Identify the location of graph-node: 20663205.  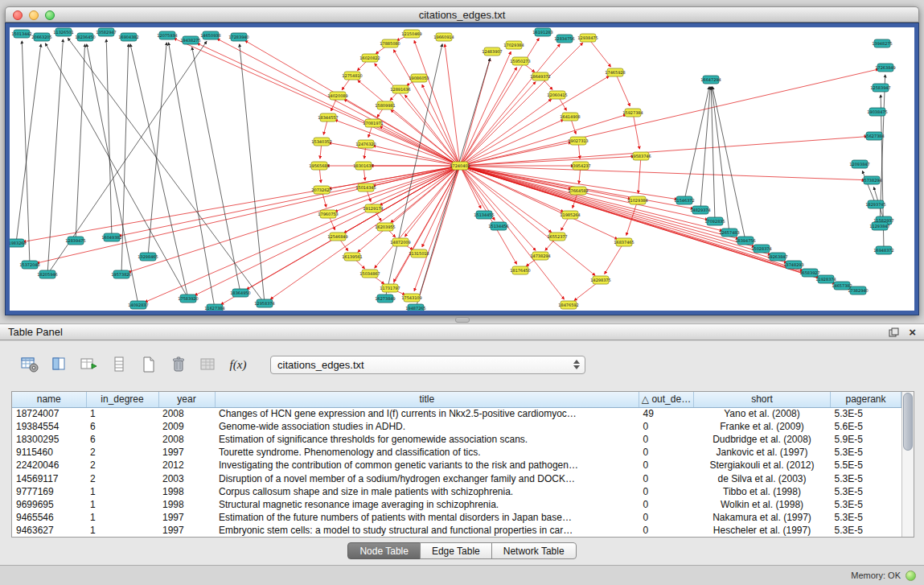
(42, 37).